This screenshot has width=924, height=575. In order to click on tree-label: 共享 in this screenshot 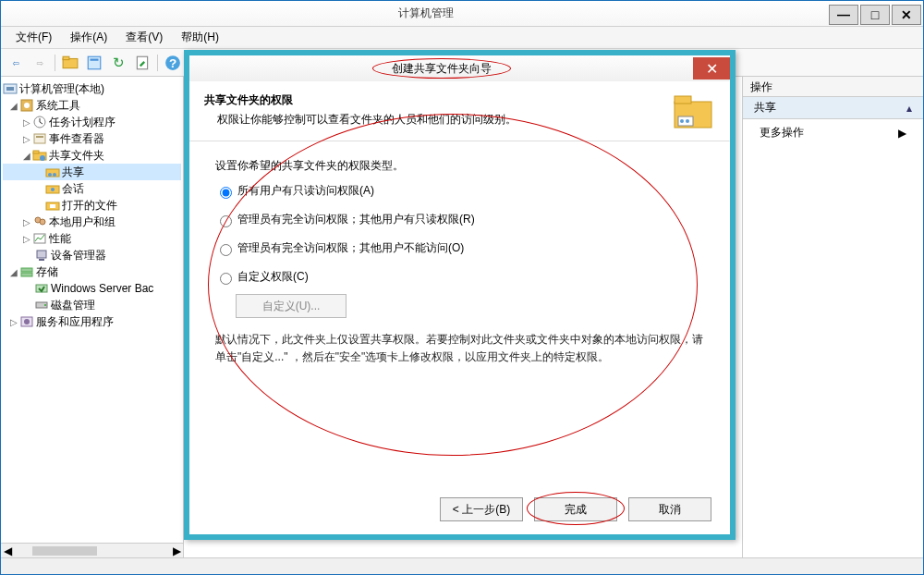, I will do `click(73, 172)`.